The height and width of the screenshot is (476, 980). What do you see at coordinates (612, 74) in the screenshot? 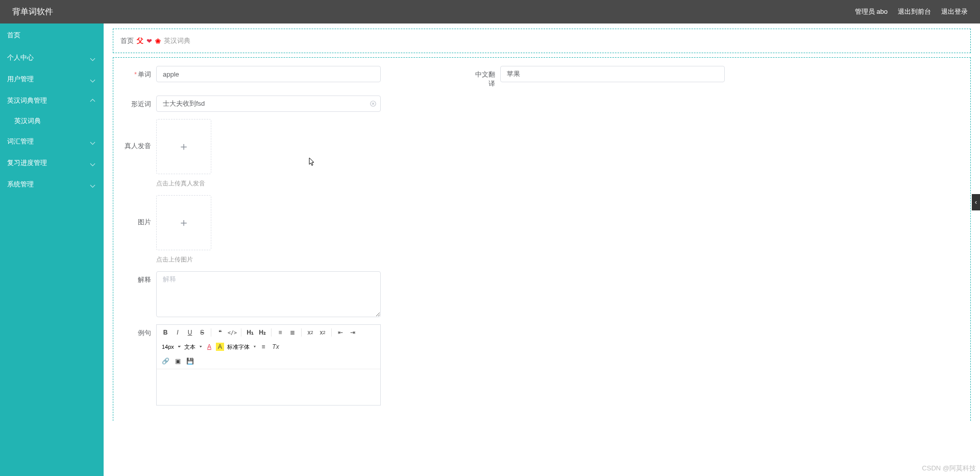
I see `translation-input` at bounding box center [612, 74].